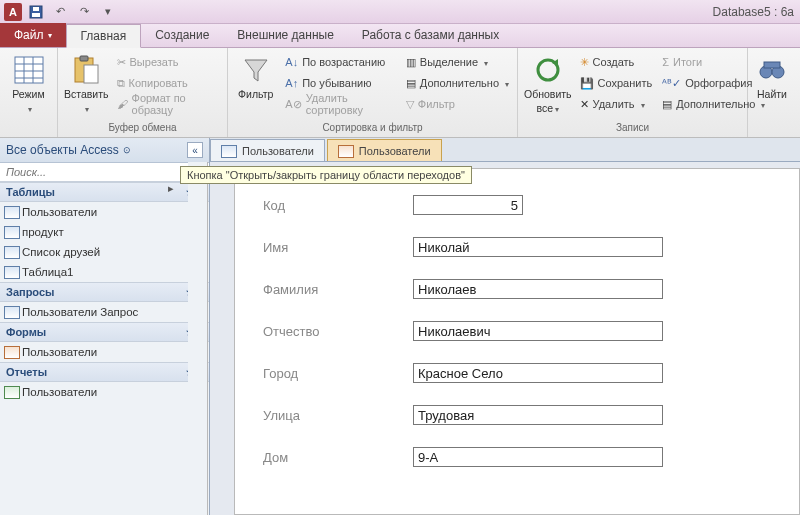  Describe the element at coordinates (195, 150) in the screenshot. I see `collapse-navpane-button: «` at that location.